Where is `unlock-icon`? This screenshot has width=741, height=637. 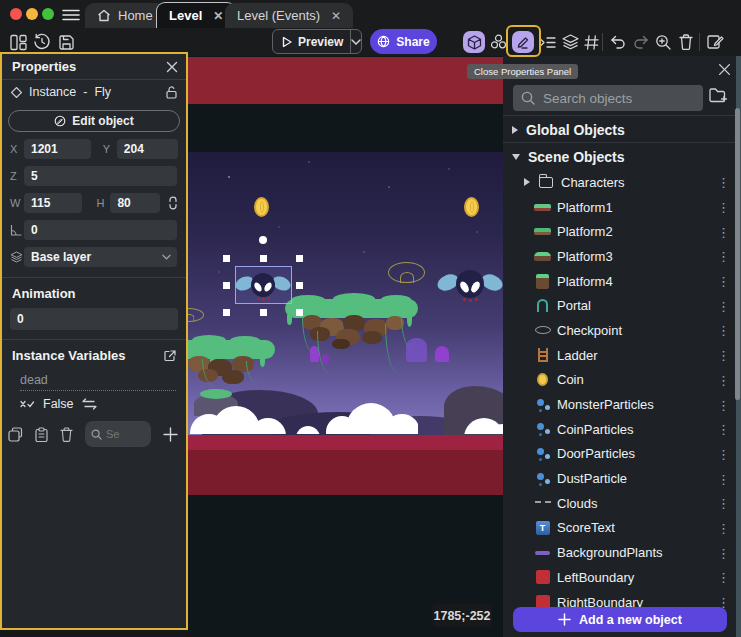 unlock-icon is located at coordinates (172, 92).